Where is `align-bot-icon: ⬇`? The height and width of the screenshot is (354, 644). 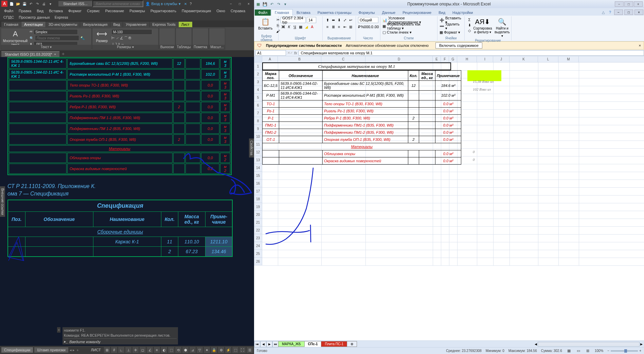
align-bot-icon: ⬇ is located at coordinates (339, 20).